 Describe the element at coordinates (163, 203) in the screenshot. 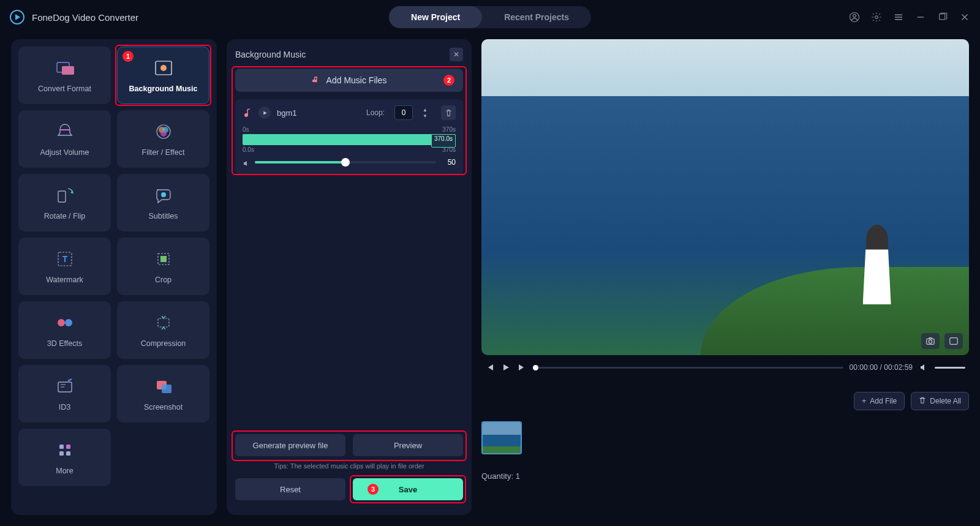

I see `tool-subtitles: Subtitles` at that location.